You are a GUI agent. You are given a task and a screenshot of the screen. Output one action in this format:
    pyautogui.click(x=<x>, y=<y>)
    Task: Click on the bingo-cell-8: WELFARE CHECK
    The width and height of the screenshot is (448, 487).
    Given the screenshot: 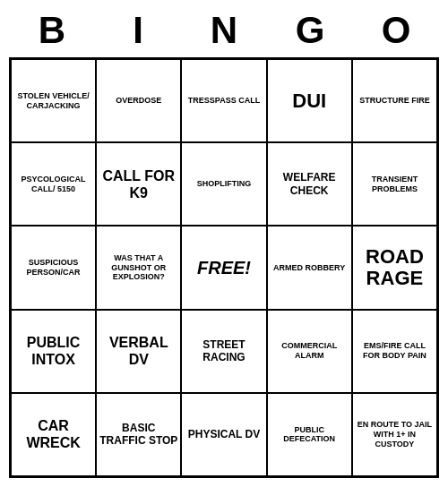 What is the action you would take?
    pyautogui.click(x=310, y=184)
    